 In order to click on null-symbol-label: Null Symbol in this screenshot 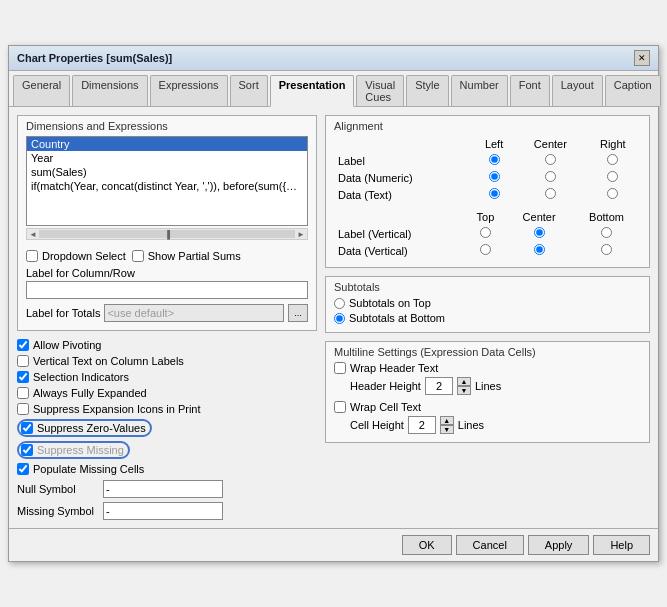, I will do `click(57, 489)`.